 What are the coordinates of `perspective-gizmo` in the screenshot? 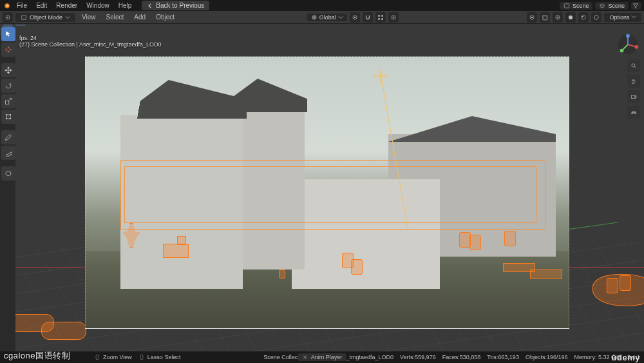 It's located at (634, 112).